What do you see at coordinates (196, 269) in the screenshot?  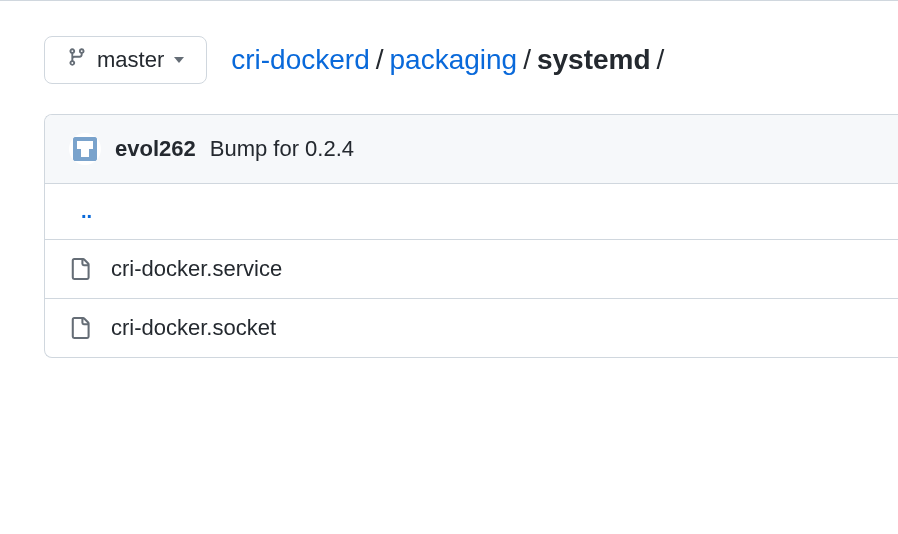 I see `file-name-link: cri-docker.service` at bounding box center [196, 269].